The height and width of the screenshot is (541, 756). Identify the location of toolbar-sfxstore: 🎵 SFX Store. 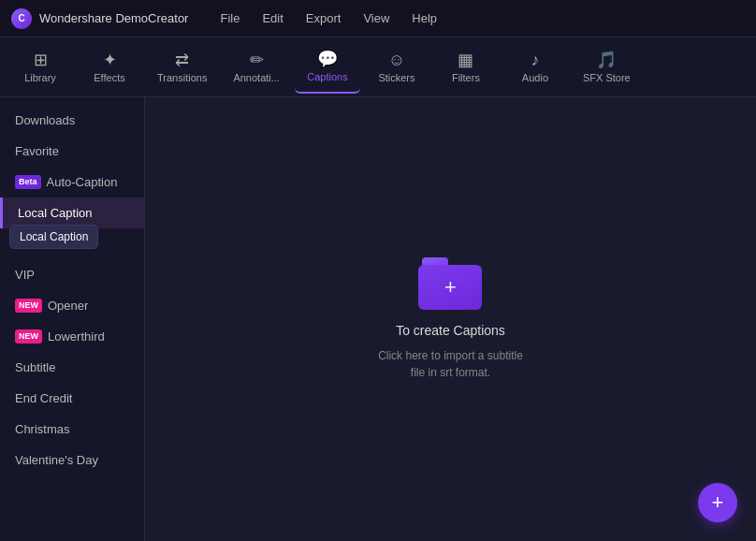
(606, 67).